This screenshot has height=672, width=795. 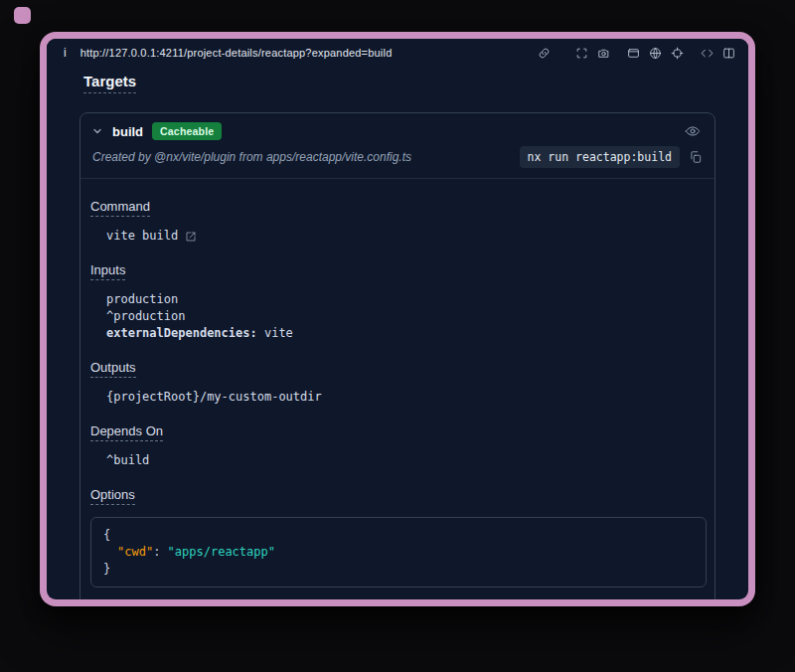 I want to click on crosshair-icon, so click(x=678, y=54).